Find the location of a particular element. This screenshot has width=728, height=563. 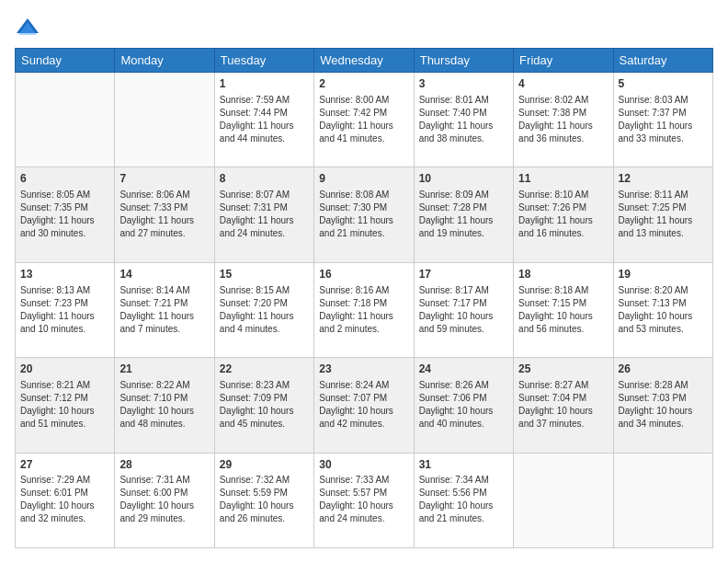

day-number: 11 is located at coordinates (563, 178).